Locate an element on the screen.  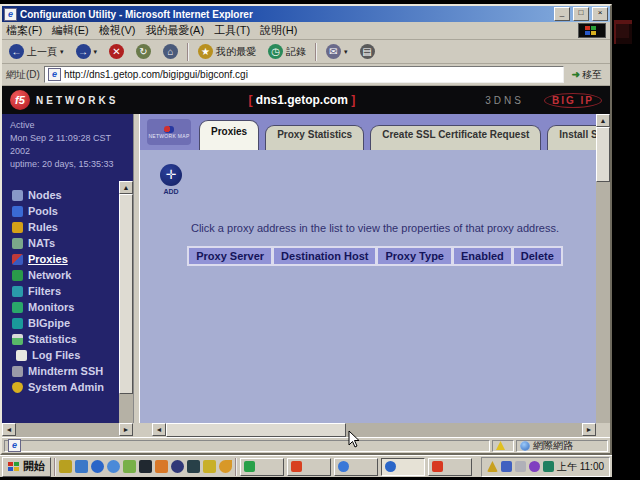
tab-create-ssl-certificate-request: Create SSL Certificate Request is located at coordinates (456, 138).